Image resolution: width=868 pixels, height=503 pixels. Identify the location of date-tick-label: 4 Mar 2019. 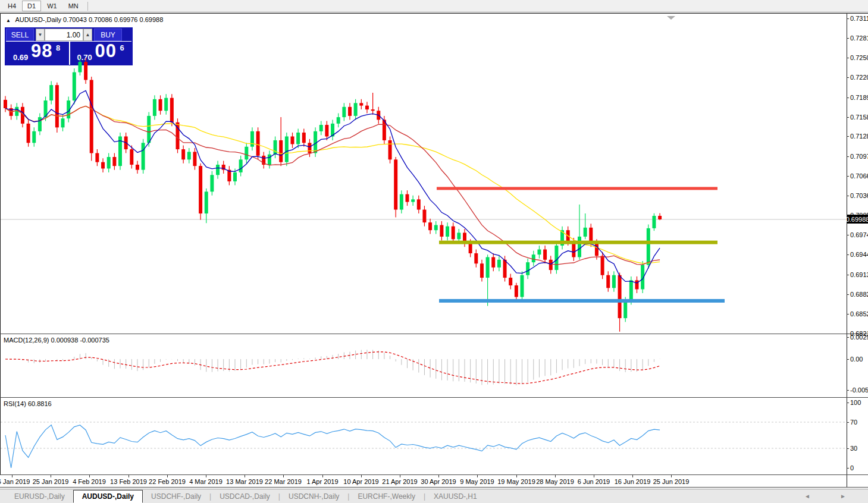
(206, 482).